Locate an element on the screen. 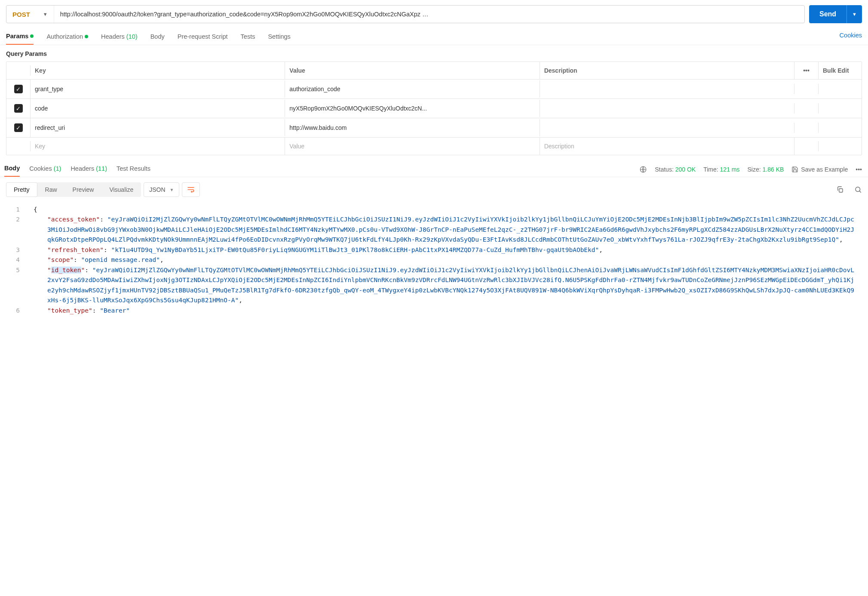 The width and height of the screenshot is (868, 596). table-row: ✓ code nyX5Rop9omX2hGo0MOQvKIESQyXluOdtx… is located at coordinates (434, 108).